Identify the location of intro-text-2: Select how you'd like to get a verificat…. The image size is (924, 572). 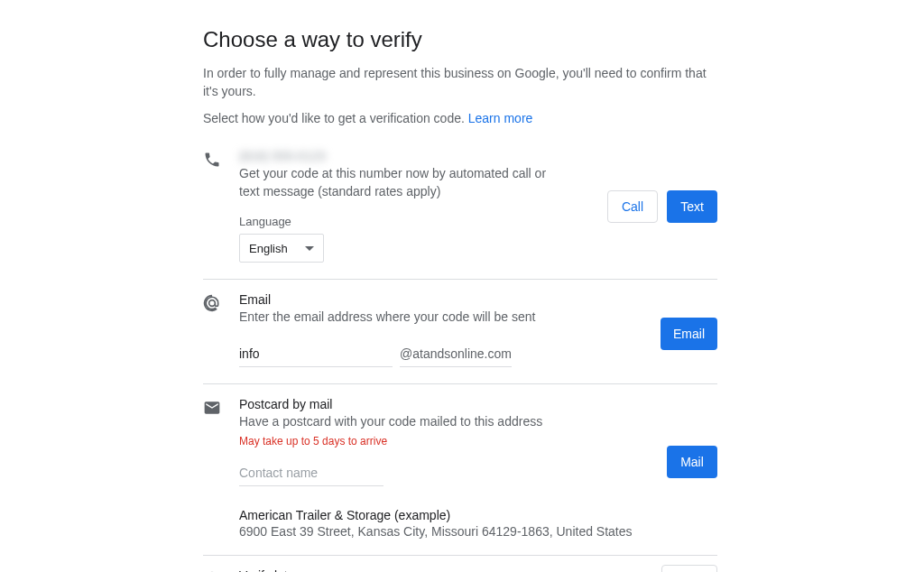
(460, 118).